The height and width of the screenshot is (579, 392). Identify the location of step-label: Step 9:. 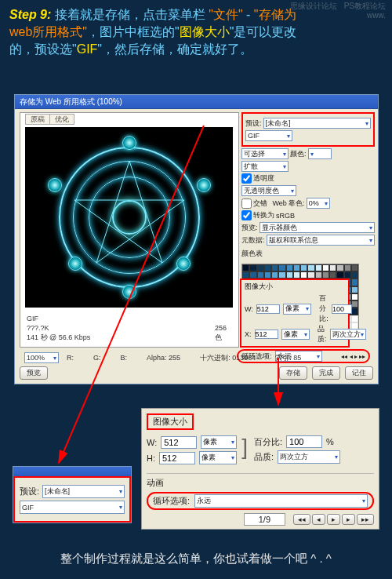
(30, 14).